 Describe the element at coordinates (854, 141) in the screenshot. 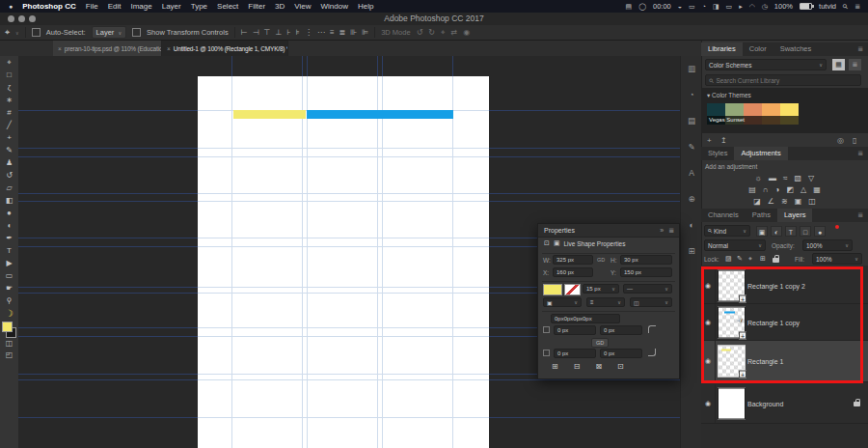

I see `trash-icon: ▯` at that location.